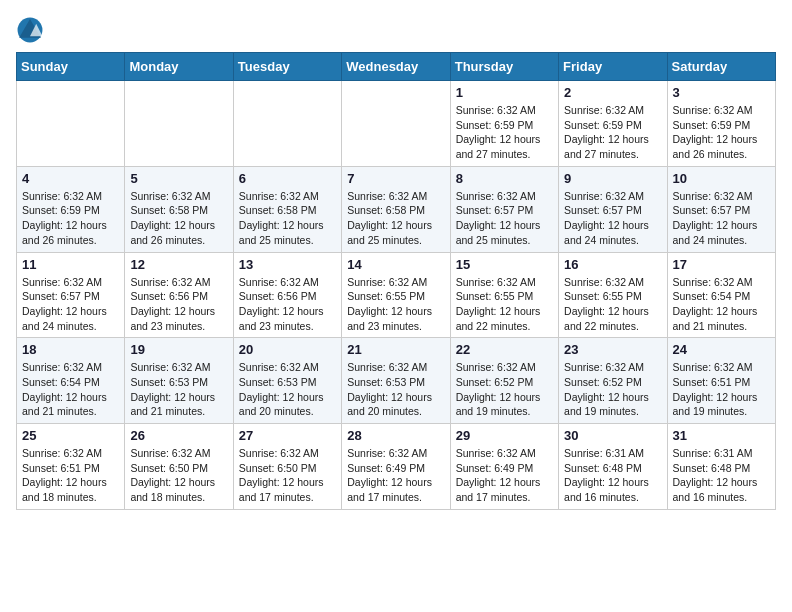  I want to click on week-row-5: 25Sunrise: 6:32 AMSunset: 6:51 PMDayligh…, so click(396, 467).